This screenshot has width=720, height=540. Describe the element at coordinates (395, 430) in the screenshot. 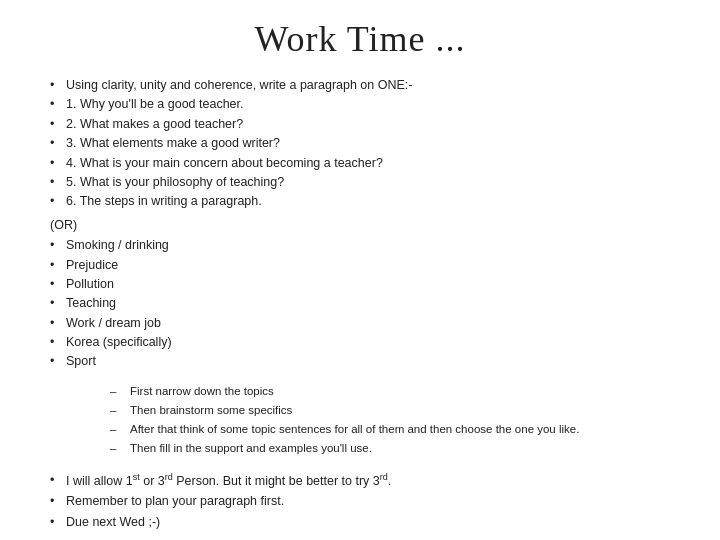

I see `list-item: After that think of some topic sentences…` at that location.